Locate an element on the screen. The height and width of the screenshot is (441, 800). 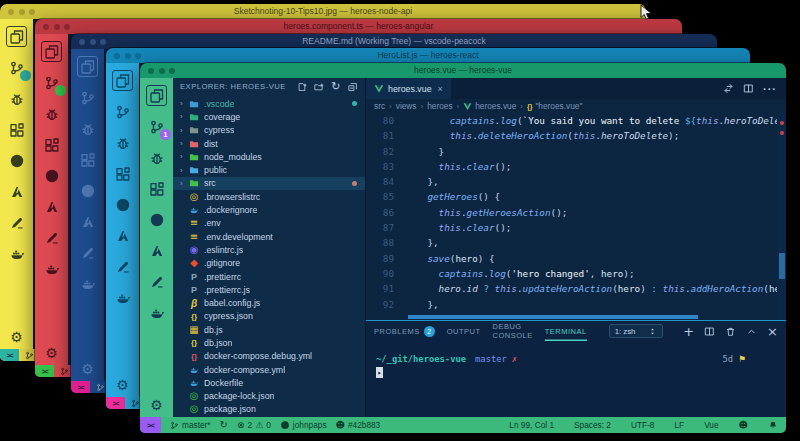
close-panel-icon: × is located at coordinates (772, 332).